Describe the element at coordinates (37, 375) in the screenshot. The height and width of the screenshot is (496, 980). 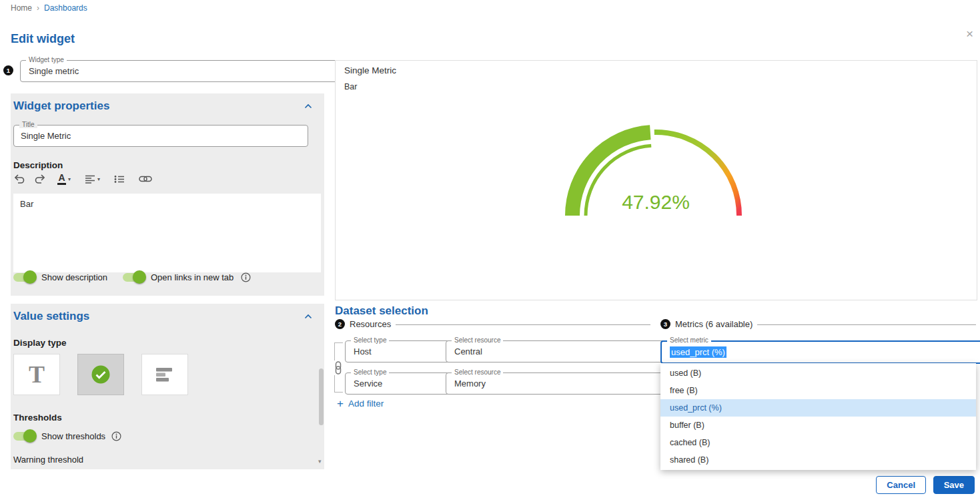
I see `display-type-text-button: T` at that location.